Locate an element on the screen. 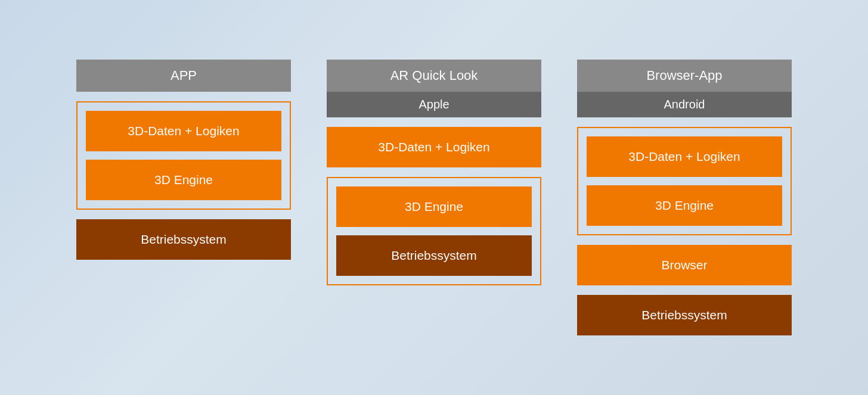 This screenshot has width=868, height=395. browser-app-subtitle: Android is located at coordinates (684, 104).